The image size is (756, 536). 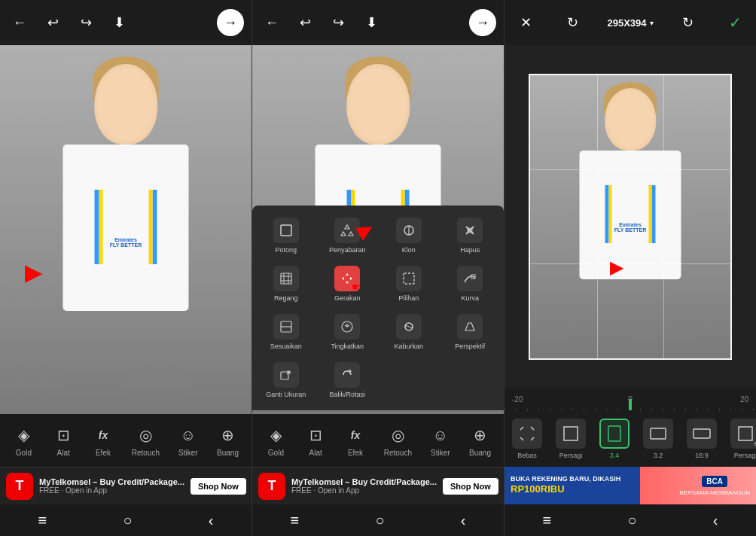 What do you see at coordinates (380, 521) in the screenshot?
I see `home-nav-2: ○` at bounding box center [380, 521].